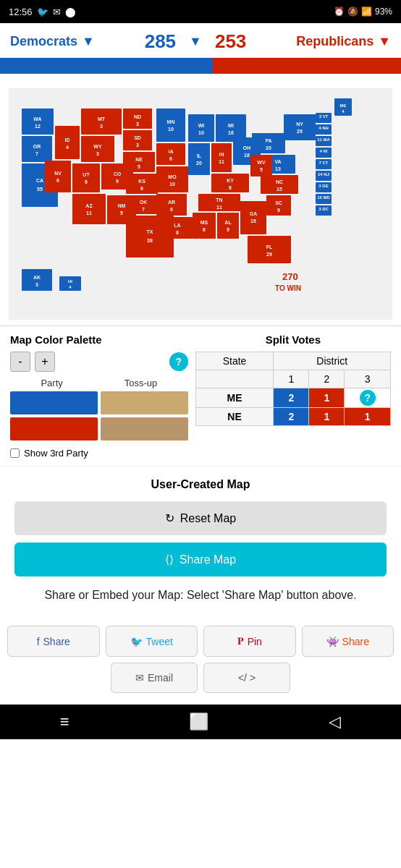 Image resolution: width=401 pixels, height=868 pixels. What do you see at coordinates (99, 340) in the screenshot?
I see `palette-title: Map Color Palette` at bounding box center [99, 340].